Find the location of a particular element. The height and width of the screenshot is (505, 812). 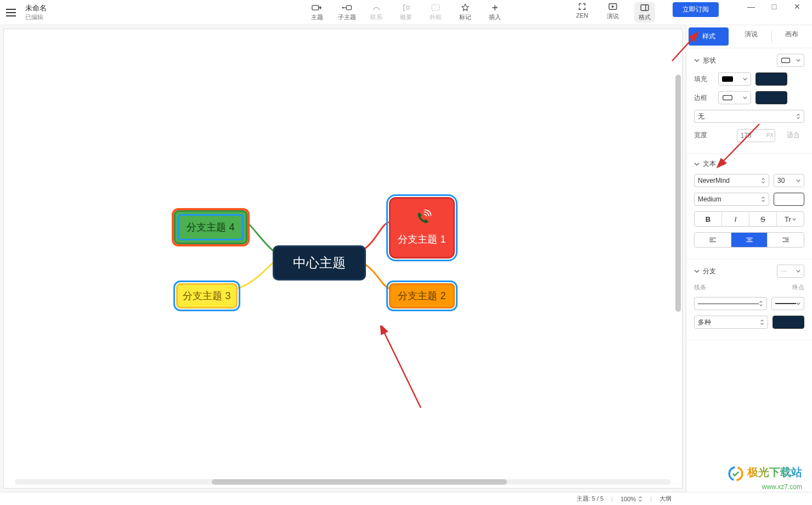

play-icon is located at coordinates (613, 7).